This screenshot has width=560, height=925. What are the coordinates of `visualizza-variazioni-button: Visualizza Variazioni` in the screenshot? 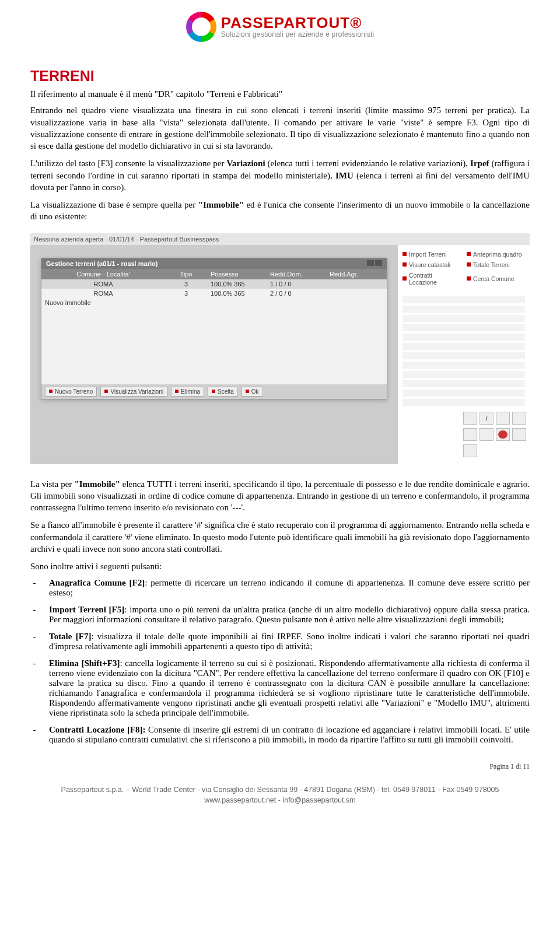 It's located at (134, 392).